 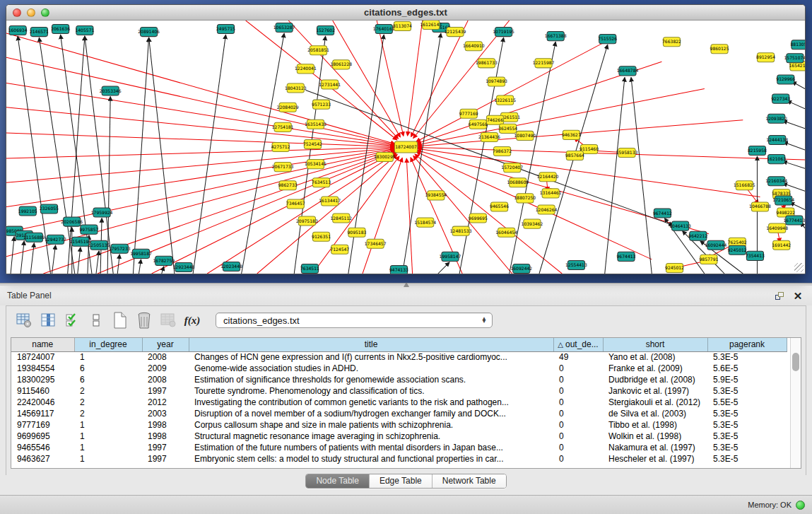 I want to click on graph-node: 15958133, so click(x=628, y=153).